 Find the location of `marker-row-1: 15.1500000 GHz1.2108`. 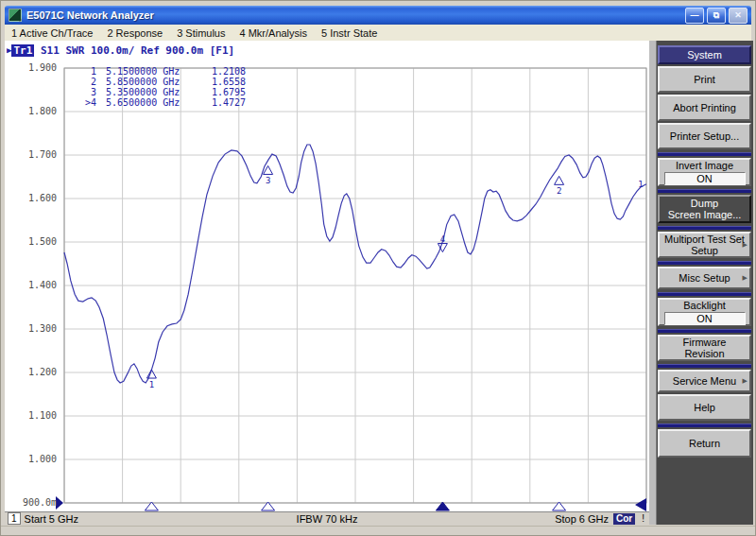

marker-row-1: 15.1500000 GHz1.2108 is located at coordinates (163, 72).